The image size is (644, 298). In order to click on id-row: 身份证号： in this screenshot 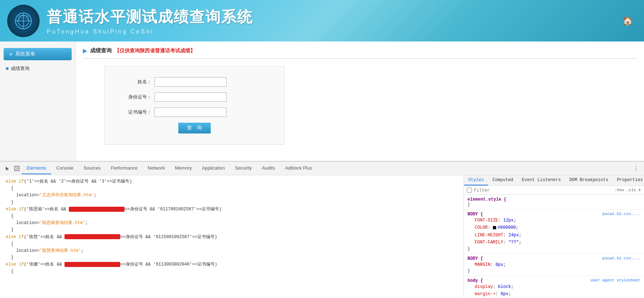, I will do `click(194, 97)`.